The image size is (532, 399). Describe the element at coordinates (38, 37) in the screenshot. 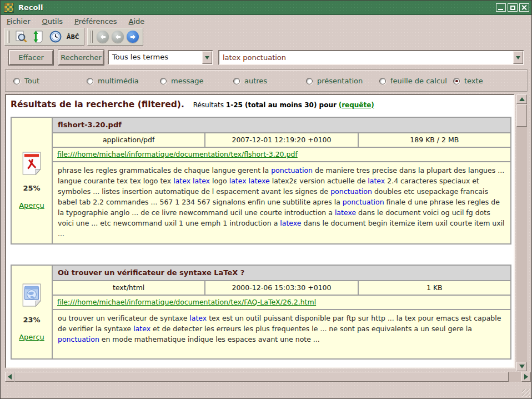

I see `sort-parameters-icon` at that location.